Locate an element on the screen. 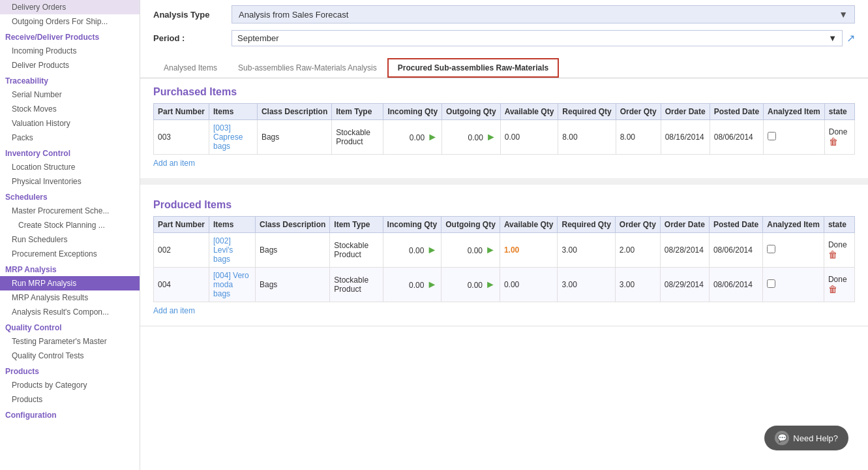 This screenshot has width=868, height=470. col-header-state: state is located at coordinates (839, 112).